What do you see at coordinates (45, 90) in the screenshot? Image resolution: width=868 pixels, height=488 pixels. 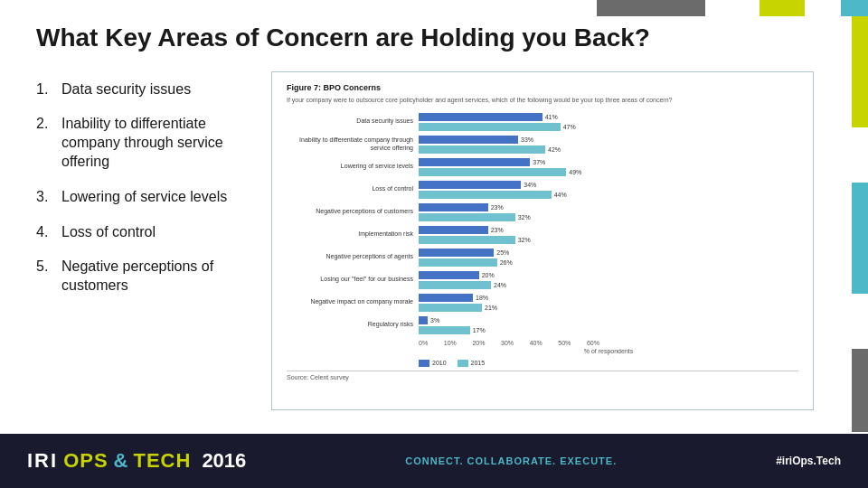 I see `list-num-1: 1.` at bounding box center [45, 90].